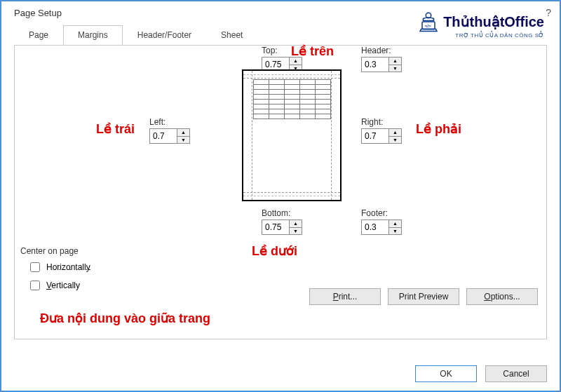 The width and height of the screenshot is (561, 392). I want to click on input-header, so click(375, 65).